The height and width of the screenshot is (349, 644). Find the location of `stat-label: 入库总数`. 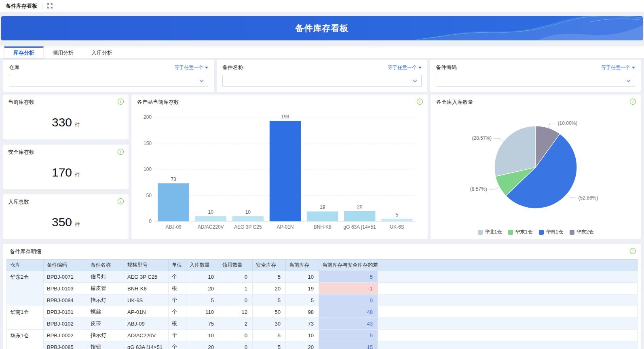

stat-label: 入库总数 is located at coordinates (66, 202).